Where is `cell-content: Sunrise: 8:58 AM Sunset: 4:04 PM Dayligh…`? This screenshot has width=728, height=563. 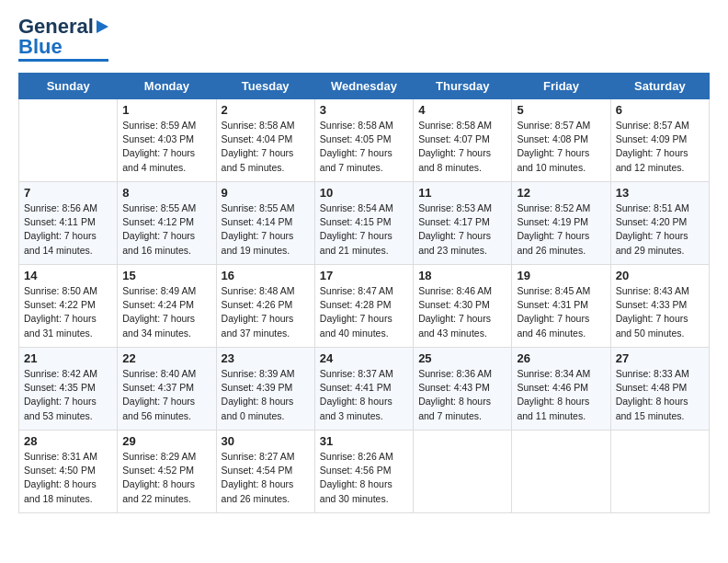 cell-content: Sunrise: 8:58 AM Sunset: 4:04 PM Dayligh… is located at coordinates (266, 147).